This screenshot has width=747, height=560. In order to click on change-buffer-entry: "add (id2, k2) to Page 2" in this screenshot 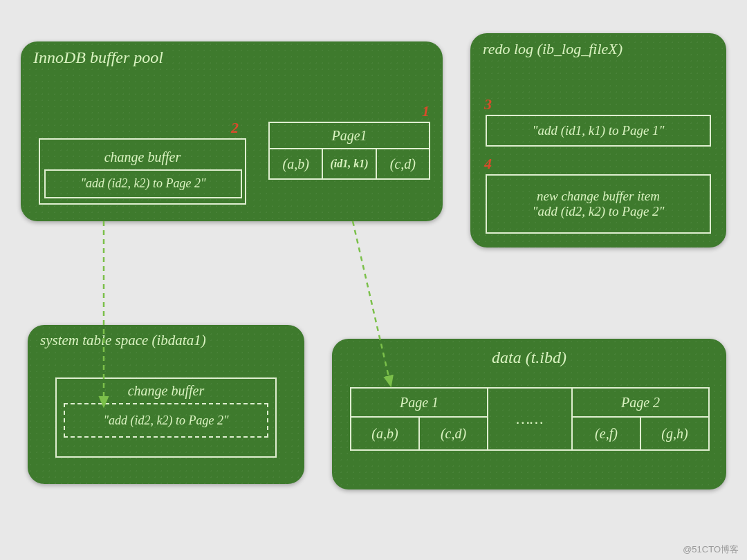, I will do `click(143, 184)`.